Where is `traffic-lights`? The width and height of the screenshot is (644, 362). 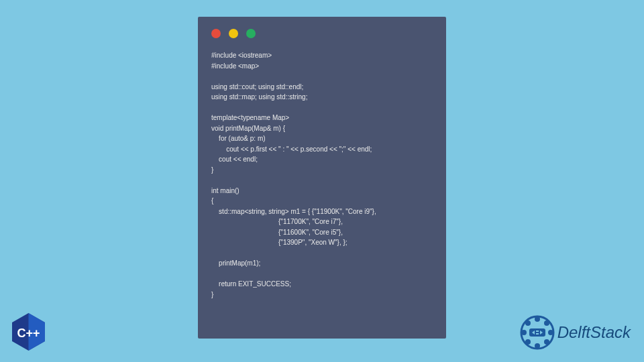 traffic-lights is located at coordinates (322, 34).